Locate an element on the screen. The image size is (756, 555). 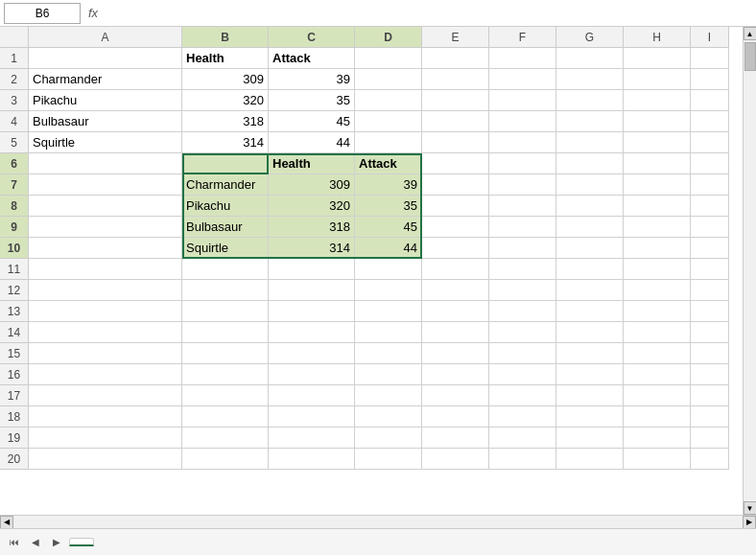
cell-8-H is located at coordinates (657, 206).